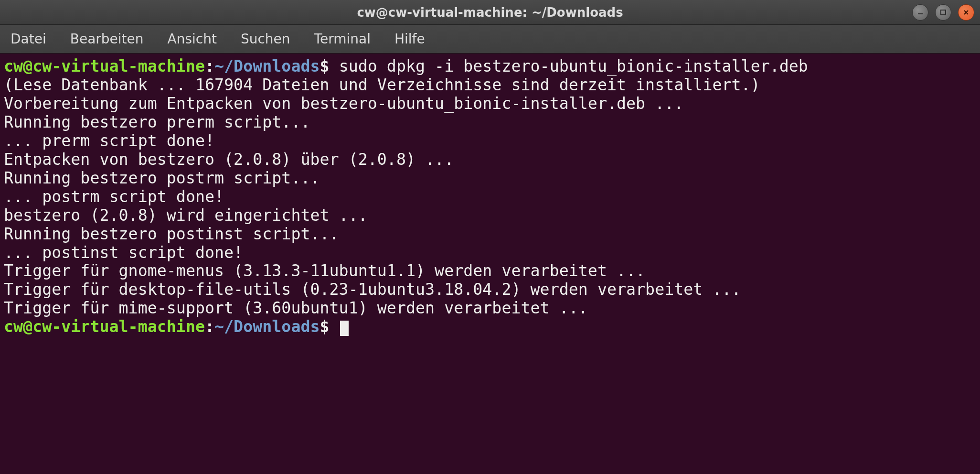 The image size is (980, 474). Describe the element at coordinates (104, 327) in the screenshot. I see `prompt-user-host-2: cw@cw-virtual-machine` at that location.